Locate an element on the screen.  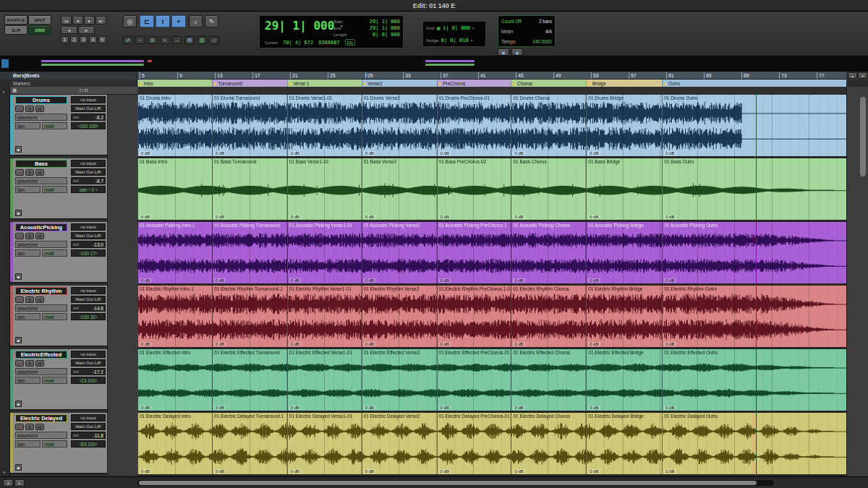
track-list-menu-icon: ▦ is located at coordinates (14, 90).